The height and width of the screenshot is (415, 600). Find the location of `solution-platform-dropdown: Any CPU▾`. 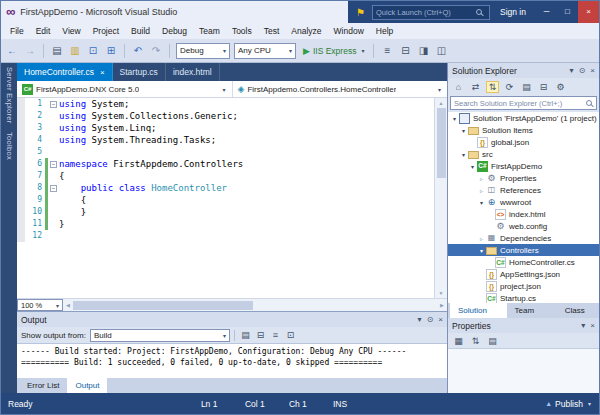

solution-platform-dropdown: Any CPU▾ is located at coordinates (265, 51).